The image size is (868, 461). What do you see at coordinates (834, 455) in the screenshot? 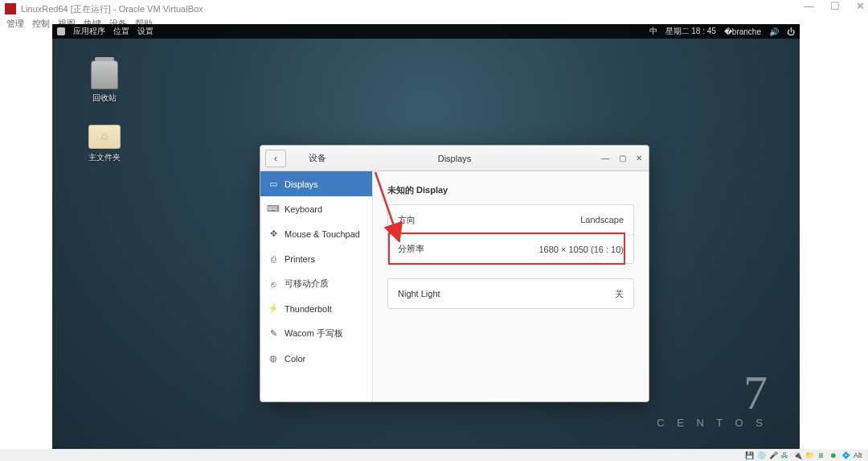
I see `vb-recording-icon: ⏺` at bounding box center [834, 455].